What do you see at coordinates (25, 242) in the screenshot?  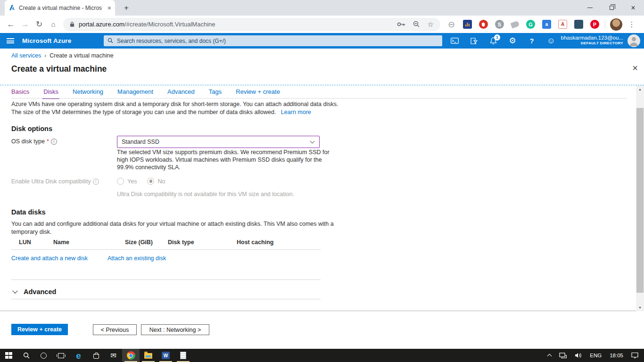 I see `column-lun: LUN` at bounding box center [25, 242].